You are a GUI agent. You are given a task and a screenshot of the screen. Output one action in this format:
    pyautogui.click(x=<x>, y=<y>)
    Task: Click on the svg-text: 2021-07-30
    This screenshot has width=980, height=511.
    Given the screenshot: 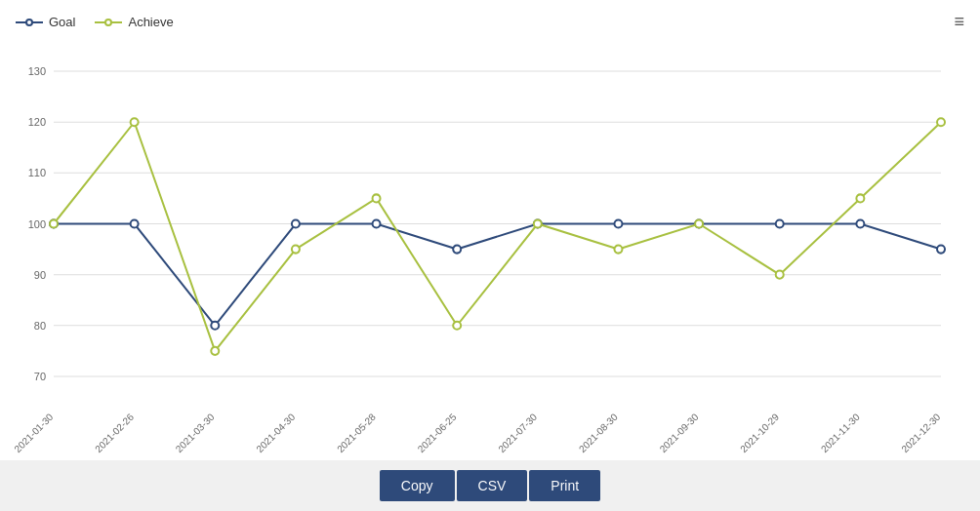 What is the action you would take?
    pyautogui.click(x=517, y=433)
    